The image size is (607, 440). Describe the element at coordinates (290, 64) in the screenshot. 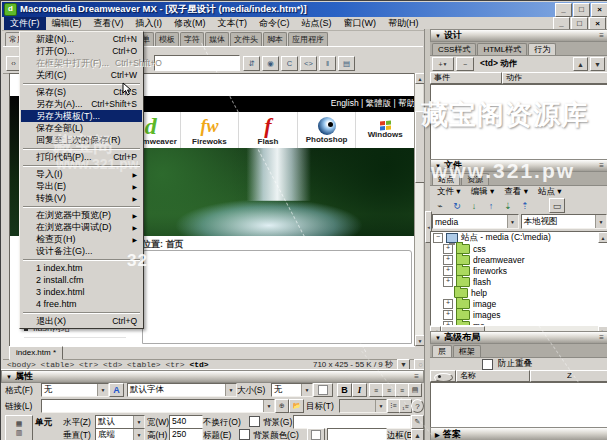

I see `refresh-icon: C` at that location.